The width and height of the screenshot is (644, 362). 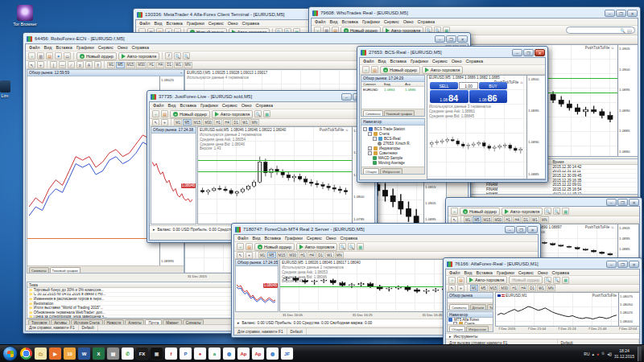 I want to click on taskbar-icon-ap-1: Ap, so click(x=243, y=354).